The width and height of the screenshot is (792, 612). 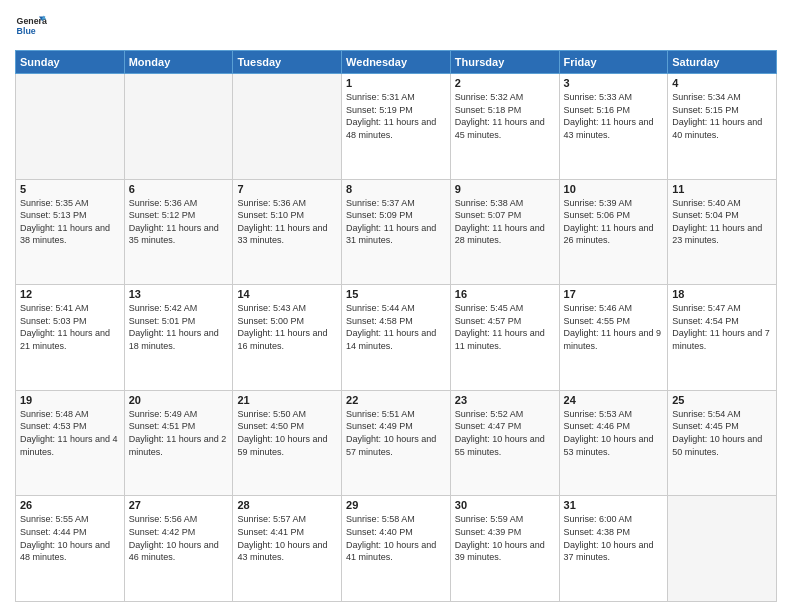 I want to click on logo: General Blue, so click(x=31, y=26).